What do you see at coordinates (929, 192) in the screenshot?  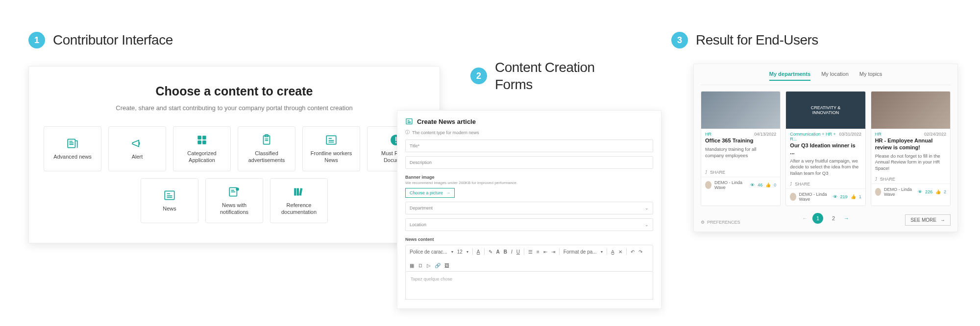 I see `view-count: 226` at bounding box center [929, 192].